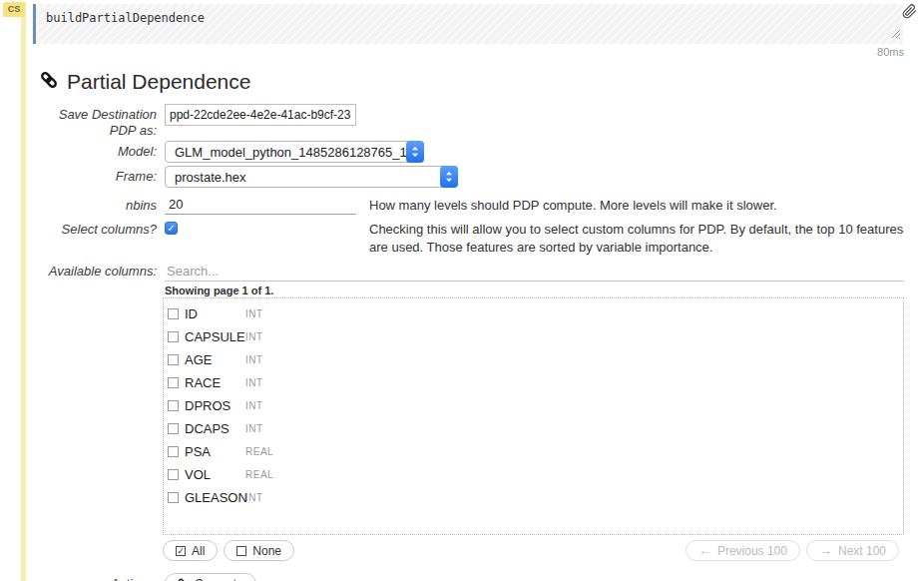  I want to click on frame-label: Frame:, so click(98, 176).